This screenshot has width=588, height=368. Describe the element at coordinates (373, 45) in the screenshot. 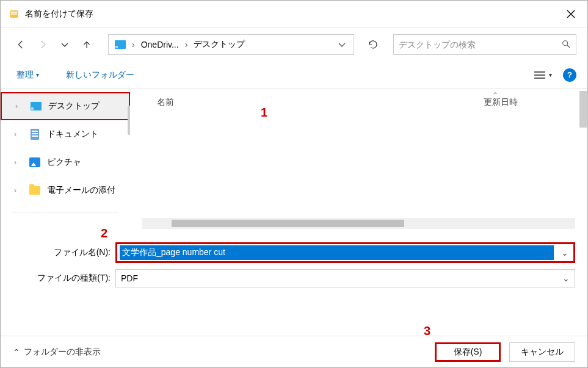

I see `refresh-button` at that location.